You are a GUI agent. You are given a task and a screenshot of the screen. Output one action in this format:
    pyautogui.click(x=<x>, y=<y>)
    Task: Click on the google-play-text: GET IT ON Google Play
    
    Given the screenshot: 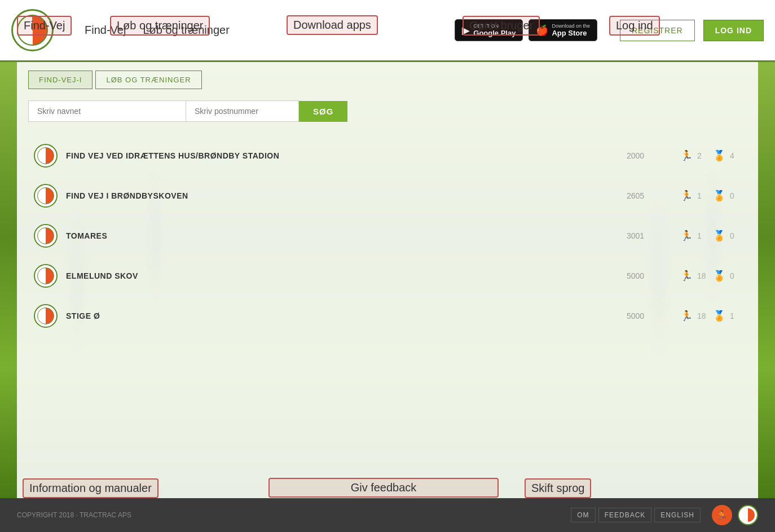 What is the action you would take?
    pyautogui.click(x=494, y=30)
    